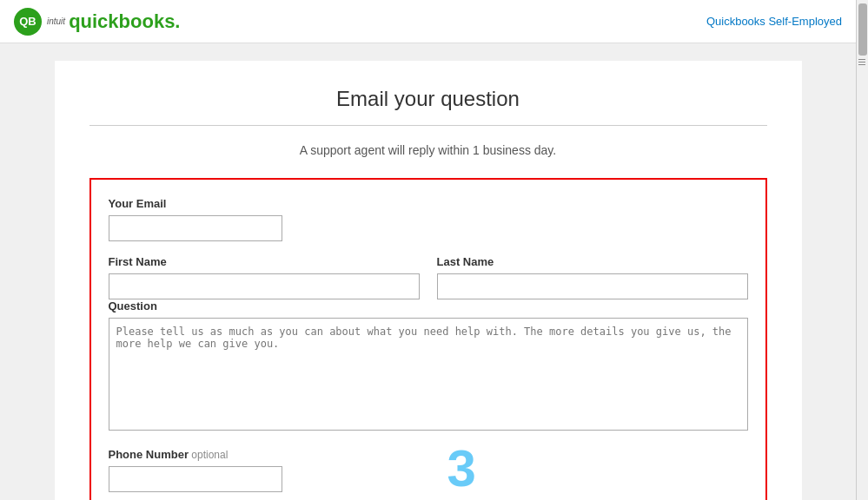 The height and width of the screenshot is (500, 868). I want to click on header: QB intuit quickbooks. Quickbooks Self-Em…, so click(427, 22).